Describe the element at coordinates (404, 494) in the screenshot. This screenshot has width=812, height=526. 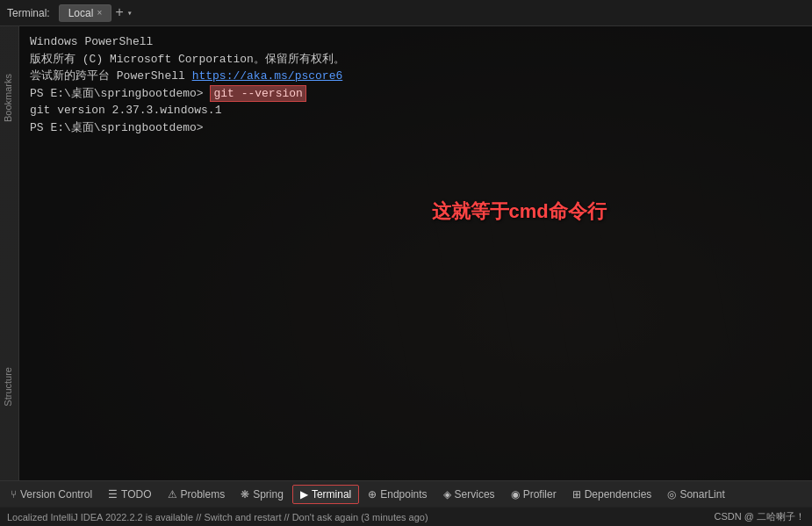
I see `endpoints-label: Endpoints` at that location.